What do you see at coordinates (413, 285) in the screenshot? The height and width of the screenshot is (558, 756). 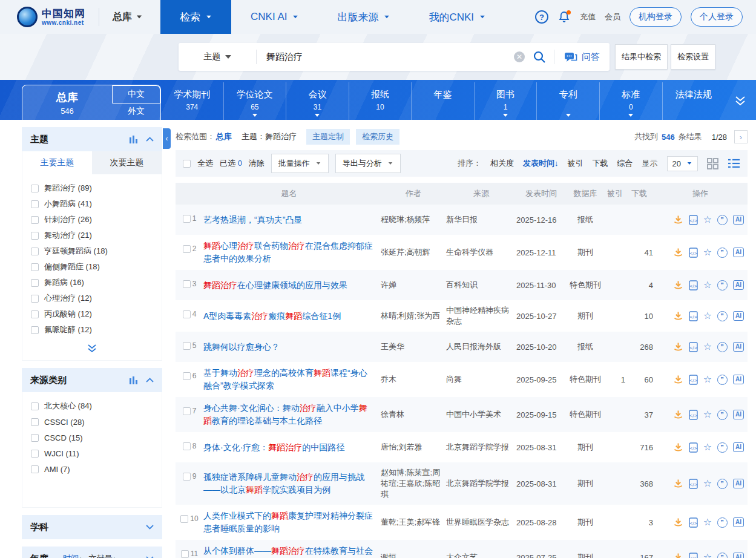 I see `result-authors: 许婵` at bounding box center [413, 285].